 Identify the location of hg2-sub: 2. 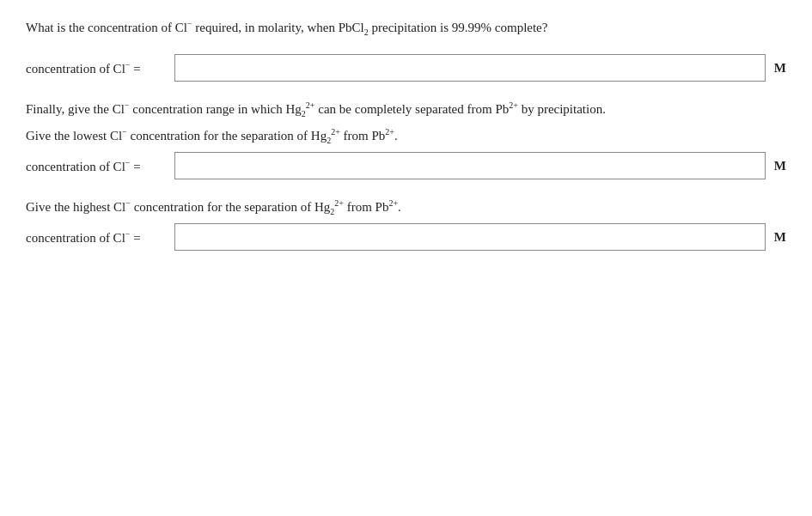
(304, 113).